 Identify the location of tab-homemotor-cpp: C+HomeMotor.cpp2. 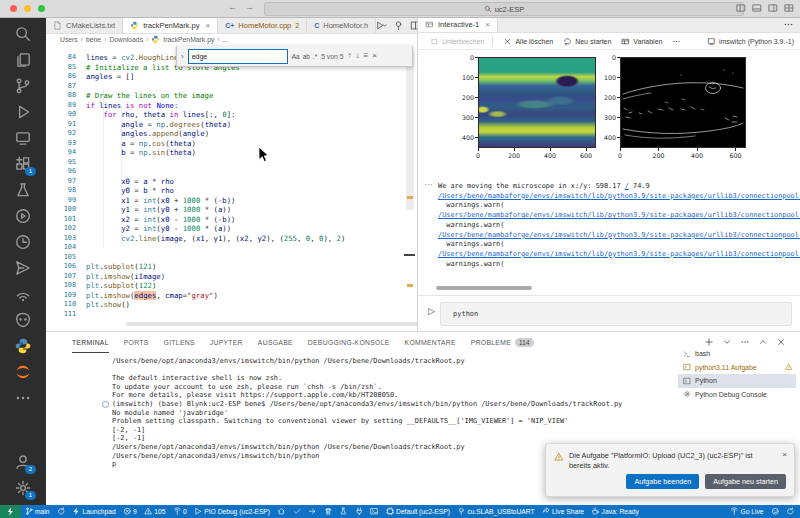
(262, 25).